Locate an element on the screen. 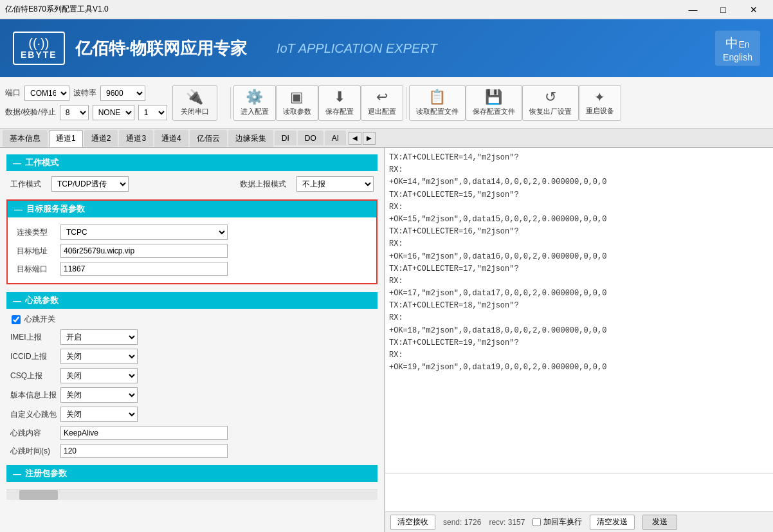  logo-ebyte: EBYTE is located at coordinates (39, 55).